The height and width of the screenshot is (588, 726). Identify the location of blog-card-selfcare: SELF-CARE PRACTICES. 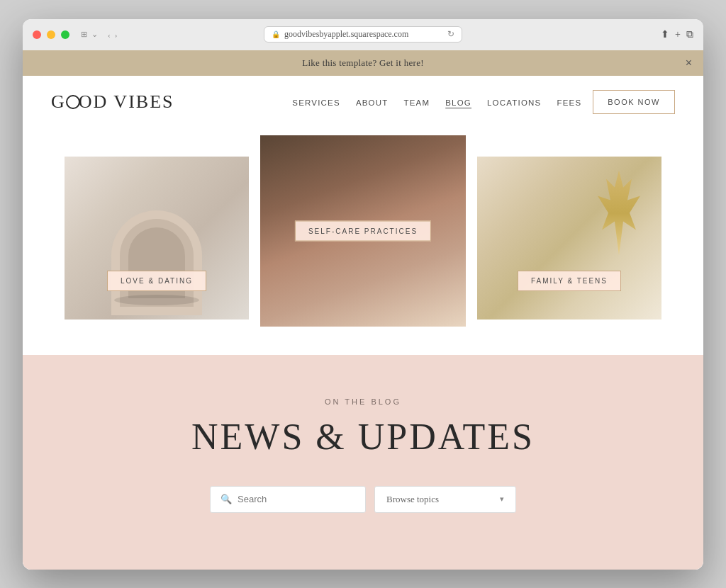
(363, 231).